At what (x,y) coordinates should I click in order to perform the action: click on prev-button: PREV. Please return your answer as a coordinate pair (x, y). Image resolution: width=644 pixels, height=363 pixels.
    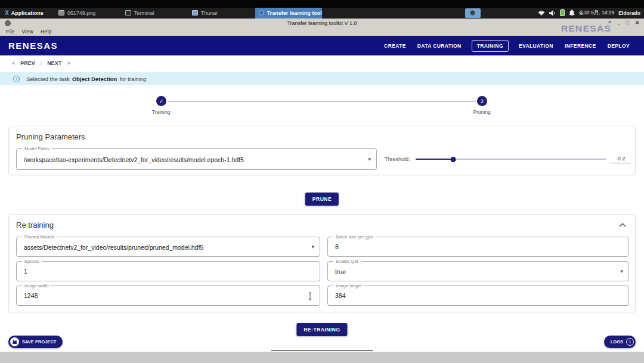
    Looking at the image, I should click on (27, 63).